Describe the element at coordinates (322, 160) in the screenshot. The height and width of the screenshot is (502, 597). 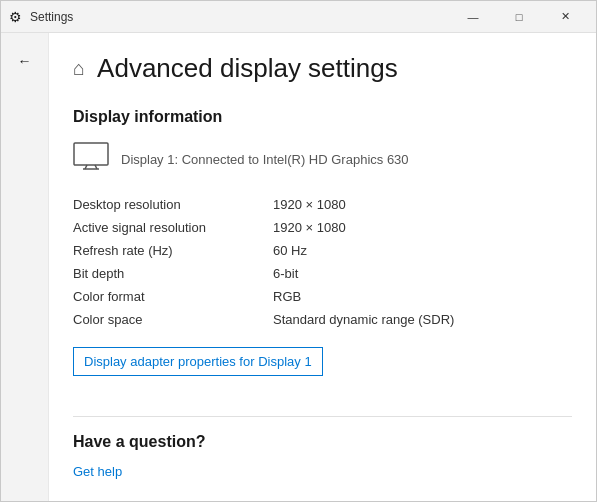
I see `display-info-header: Display 1: Connected to Intel(R) HD Grap…` at that location.